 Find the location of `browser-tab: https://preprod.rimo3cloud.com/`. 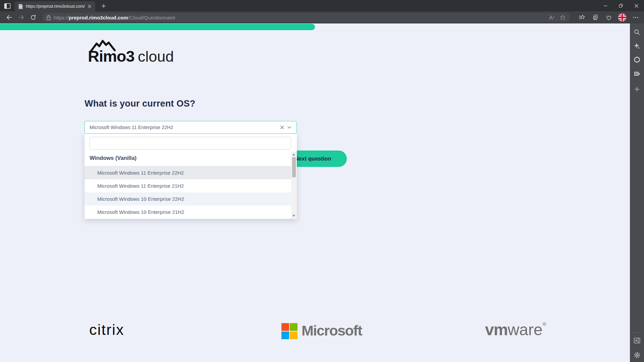

browser-tab: https://preprod.rimo3cloud.com/ is located at coordinates (55, 6).